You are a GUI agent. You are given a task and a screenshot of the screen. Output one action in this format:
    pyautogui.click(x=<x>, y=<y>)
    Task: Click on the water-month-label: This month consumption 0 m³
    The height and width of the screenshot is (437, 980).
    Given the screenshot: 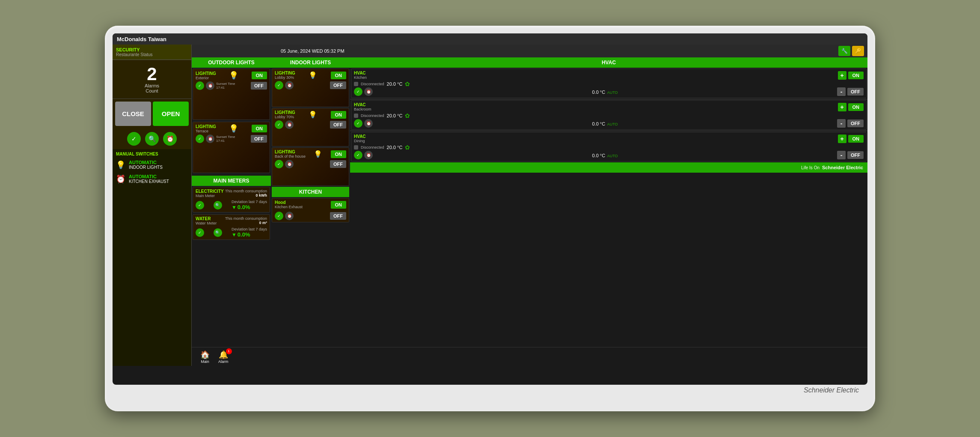 What is the action you would take?
    pyautogui.click(x=246, y=221)
    